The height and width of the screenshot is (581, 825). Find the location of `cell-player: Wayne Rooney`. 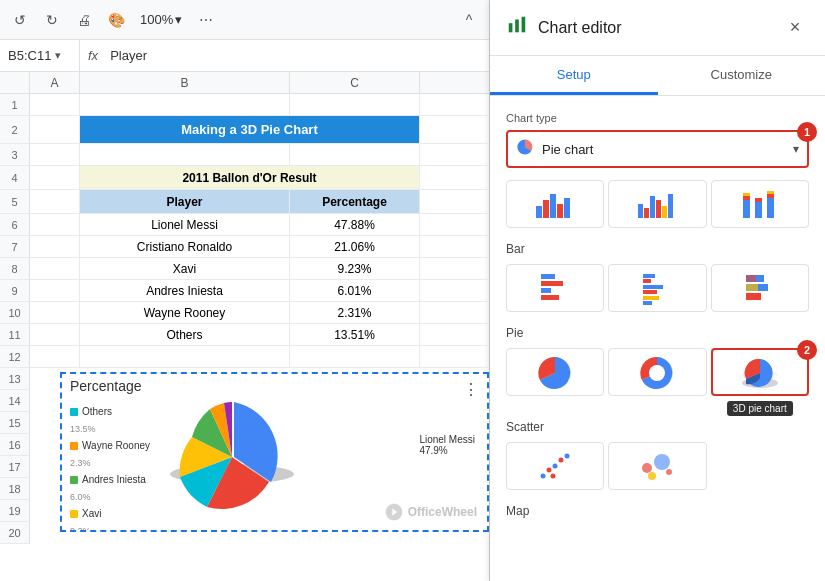

cell-player: Wayne Rooney is located at coordinates (185, 312).